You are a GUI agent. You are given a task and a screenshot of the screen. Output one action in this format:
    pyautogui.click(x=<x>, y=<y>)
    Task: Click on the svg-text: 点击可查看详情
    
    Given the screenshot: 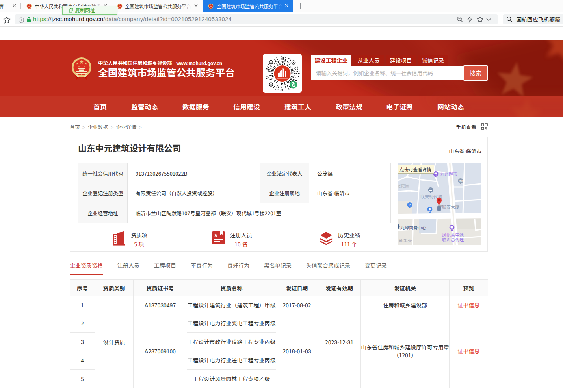 What is the action you would take?
    pyautogui.click(x=415, y=169)
    